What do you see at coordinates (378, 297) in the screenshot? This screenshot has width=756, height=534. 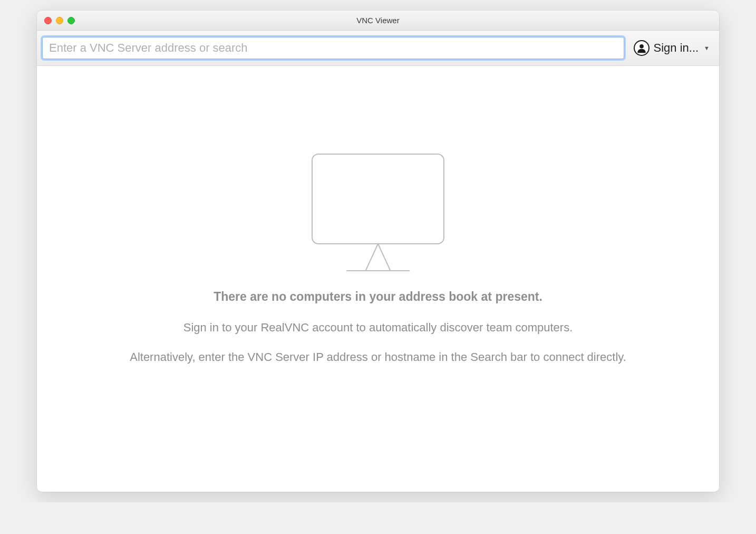 I see `empty-state-heading: There are no computers in your address b…` at bounding box center [378, 297].